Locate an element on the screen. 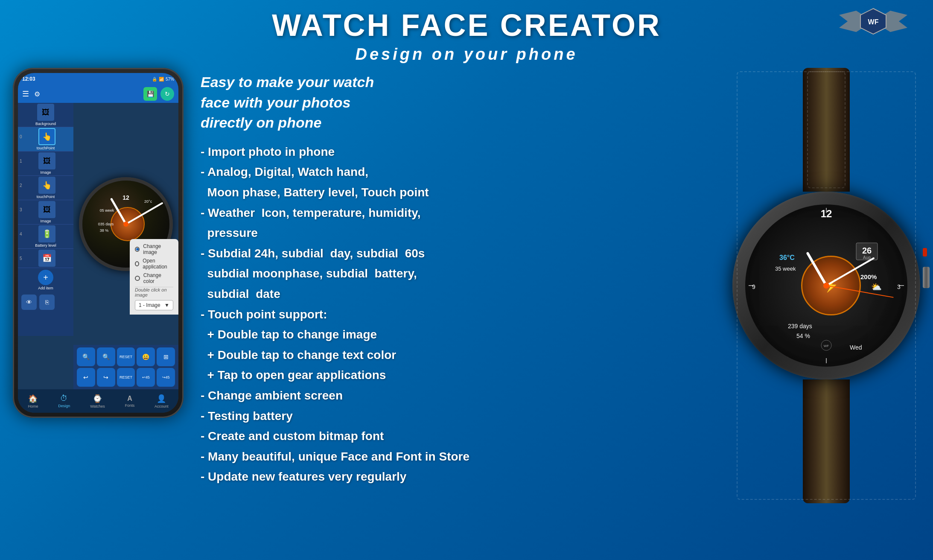  account-icon: 👤 is located at coordinates (161, 399).